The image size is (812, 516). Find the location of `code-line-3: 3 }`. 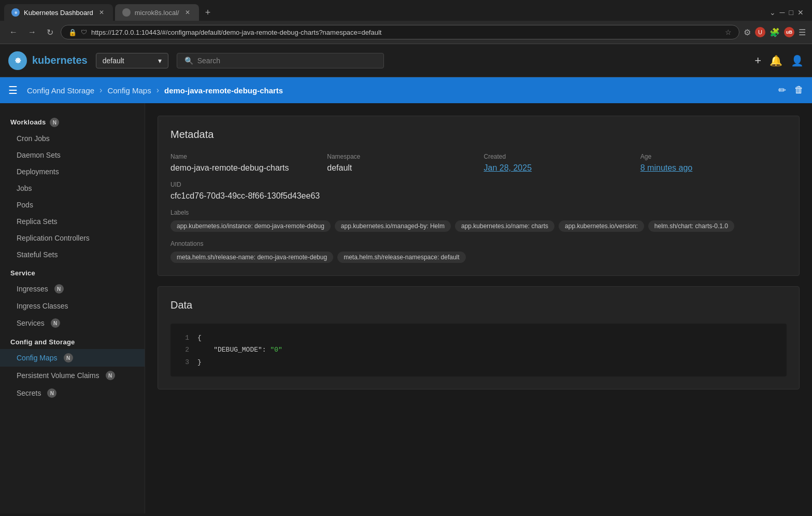

code-line-3: 3 } is located at coordinates (479, 362).